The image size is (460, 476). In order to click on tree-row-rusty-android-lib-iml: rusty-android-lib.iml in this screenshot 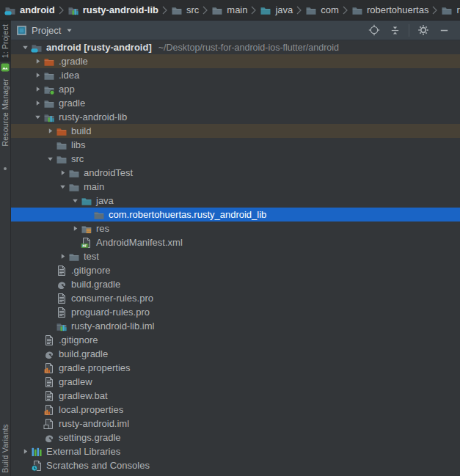, I will do `click(236, 326)`.